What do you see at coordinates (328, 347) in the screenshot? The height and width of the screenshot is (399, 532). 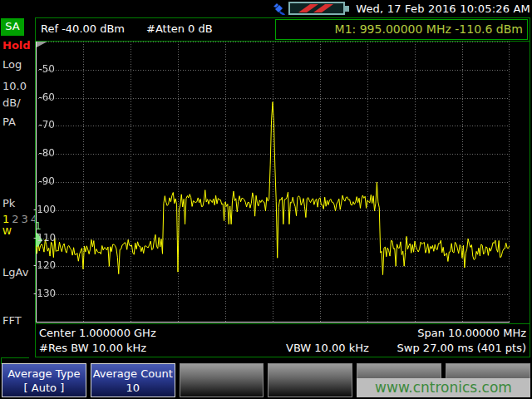 I see `video-bandwidth-readout: VBW 10.00 kHz` at bounding box center [328, 347].